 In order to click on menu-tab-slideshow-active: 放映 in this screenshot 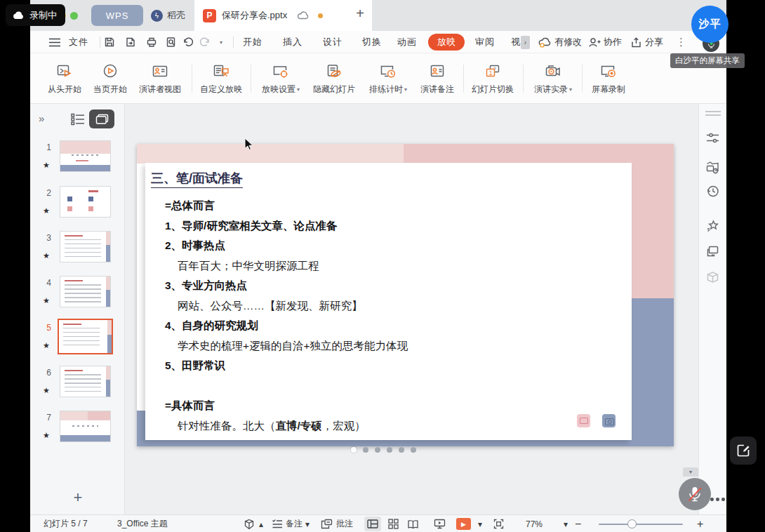, I will do `click(446, 42)`.